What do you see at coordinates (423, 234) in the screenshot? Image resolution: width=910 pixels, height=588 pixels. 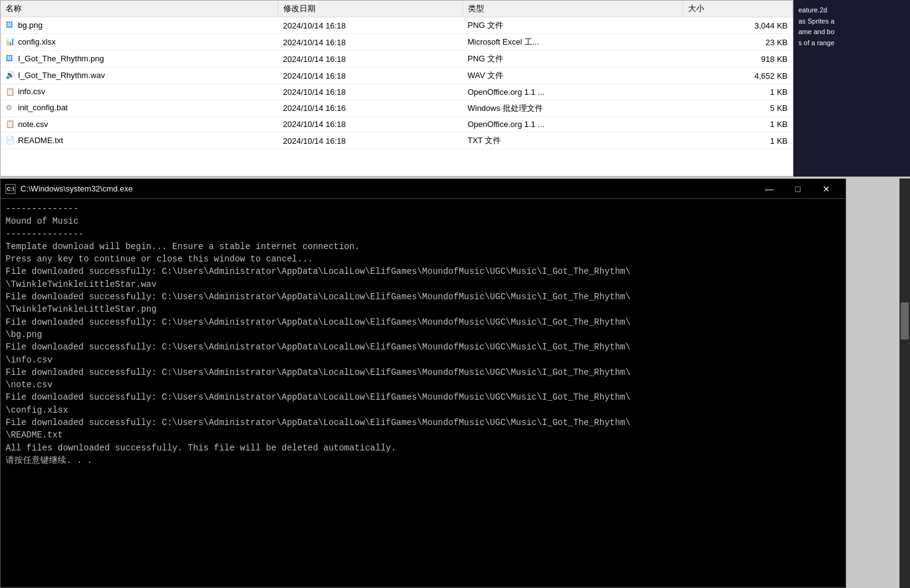 I see `cmd-line: ---------------` at bounding box center [423, 234].